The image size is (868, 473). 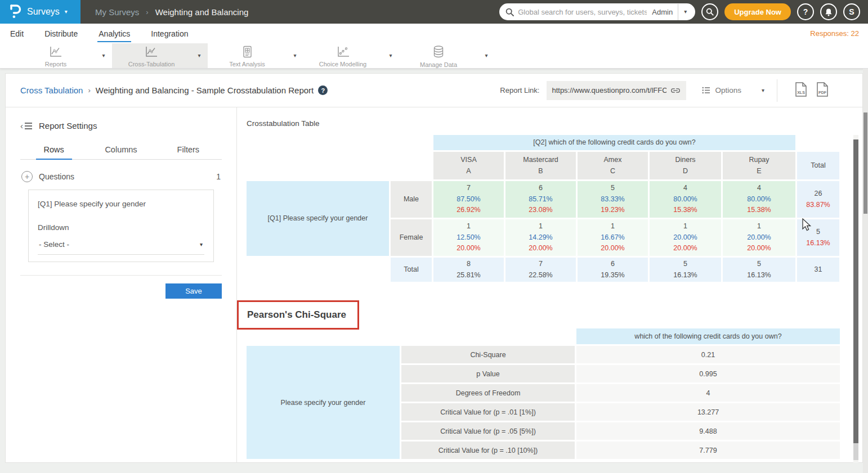 What do you see at coordinates (808, 226) in the screenshot?
I see `mouse-cursor` at bounding box center [808, 226].